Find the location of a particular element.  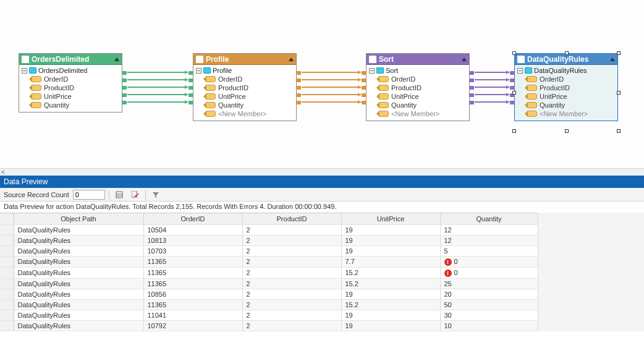

table-row: DataQualityRules11365215.2!0 is located at coordinates (269, 273).